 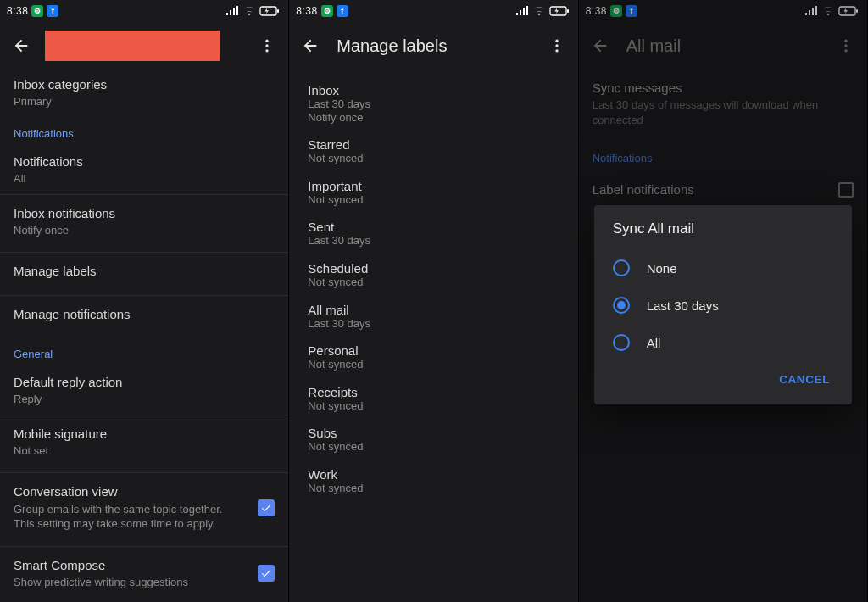 What do you see at coordinates (37, 11) in the screenshot?
I see `notif-app-icon: ⚙` at bounding box center [37, 11].